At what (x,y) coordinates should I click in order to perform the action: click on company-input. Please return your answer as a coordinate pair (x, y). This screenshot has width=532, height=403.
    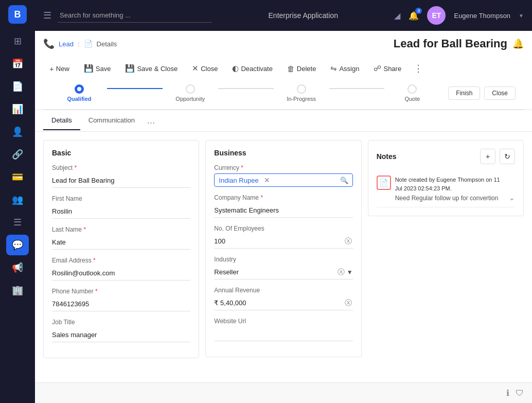
    Looking at the image, I should click on (283, 211).